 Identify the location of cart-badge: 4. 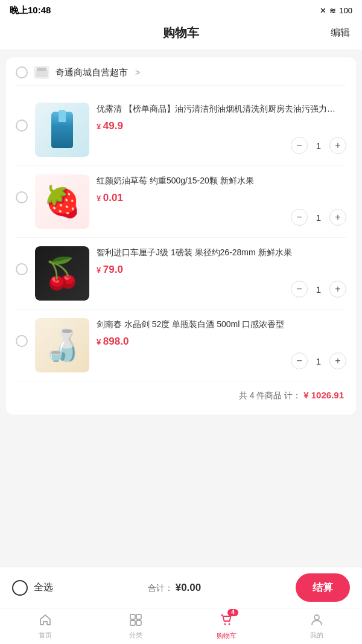
(233, 613).